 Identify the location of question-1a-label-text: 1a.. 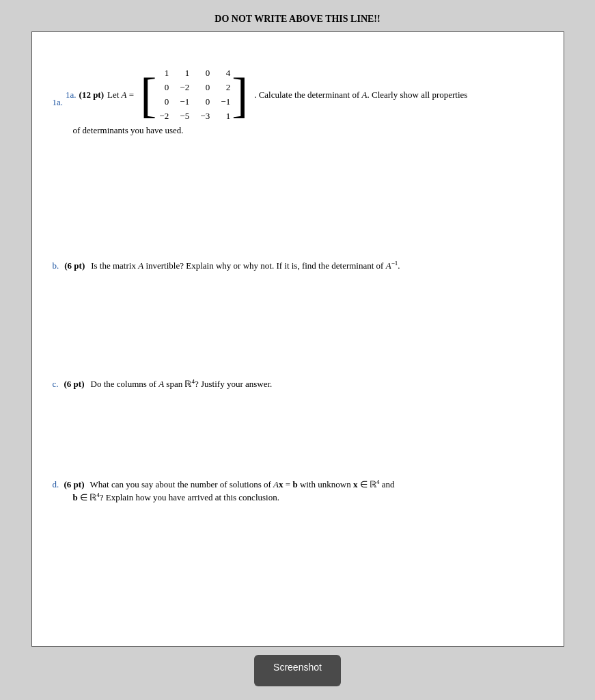
(72, 95).